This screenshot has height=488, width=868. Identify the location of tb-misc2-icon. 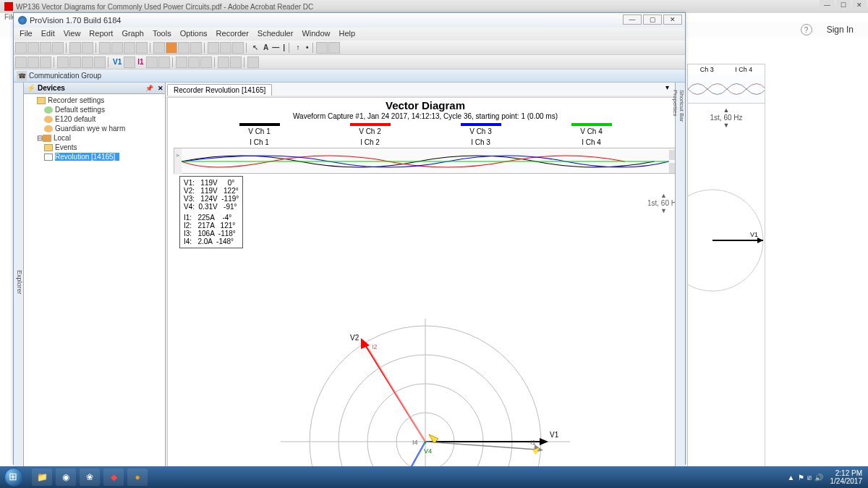
(334, 48).